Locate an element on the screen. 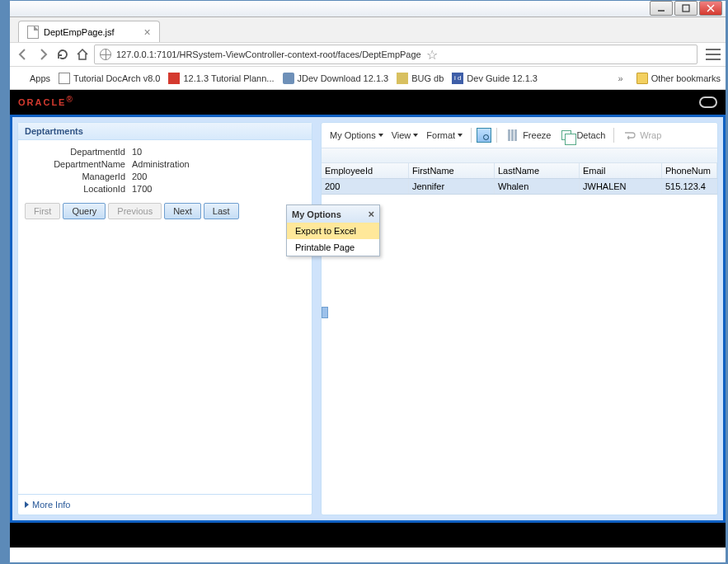 The height and width of the screenshot is (564, 728). menu-label: Format is located at coordinates (440, 135).